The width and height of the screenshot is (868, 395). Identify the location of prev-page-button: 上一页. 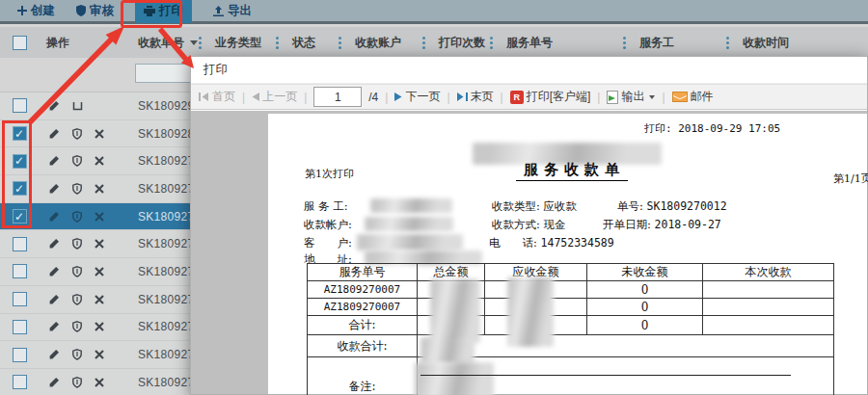
(274, 96).